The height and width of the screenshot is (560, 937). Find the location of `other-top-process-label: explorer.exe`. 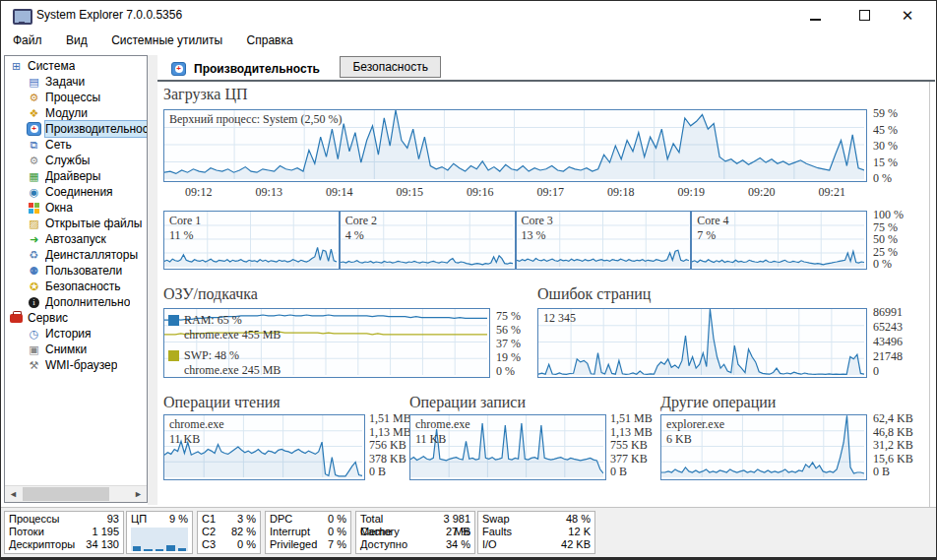

other-top-process-label: explorer.exe is located at coordinates (695, 424).